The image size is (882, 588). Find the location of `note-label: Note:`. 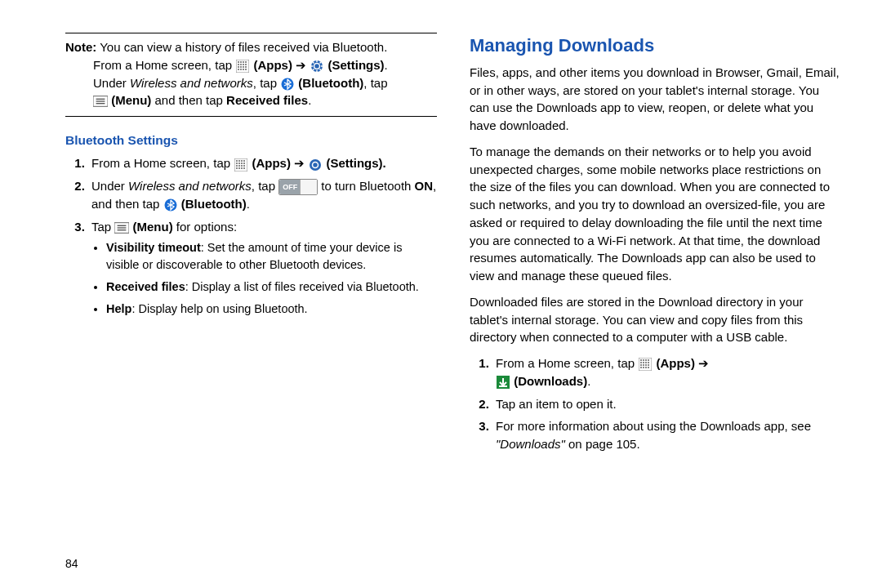

note-label: Note: is located at coordinates (81, 47).